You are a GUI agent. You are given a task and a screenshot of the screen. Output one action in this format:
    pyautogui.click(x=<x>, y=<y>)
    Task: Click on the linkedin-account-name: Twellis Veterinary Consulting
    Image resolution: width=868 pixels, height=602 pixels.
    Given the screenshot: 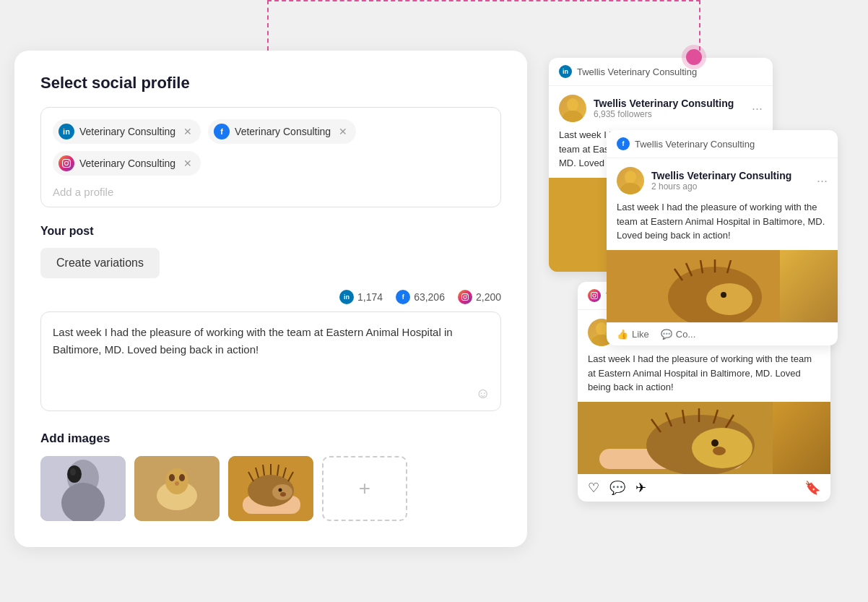 What is the action you would take?
    pyautogui.click(x=664, y=103)
    